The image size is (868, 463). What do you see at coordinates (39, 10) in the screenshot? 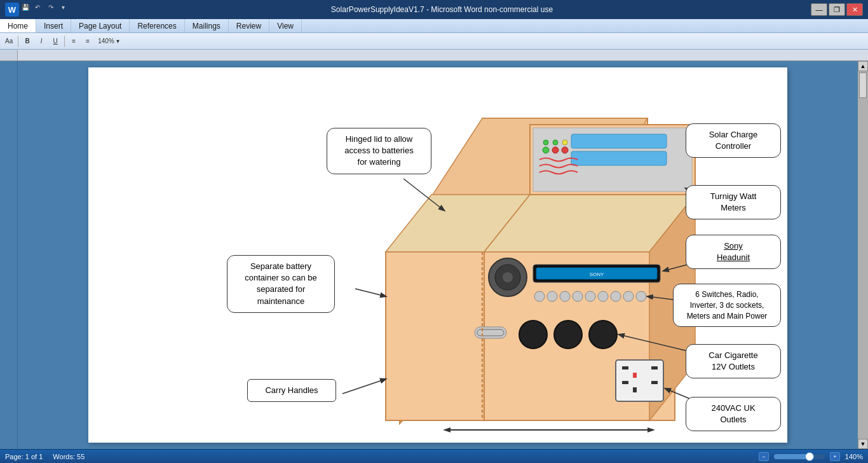
I see `title-bar-left: W 💾 ↶ ↷ ▾` at bounding box center [39, 10].